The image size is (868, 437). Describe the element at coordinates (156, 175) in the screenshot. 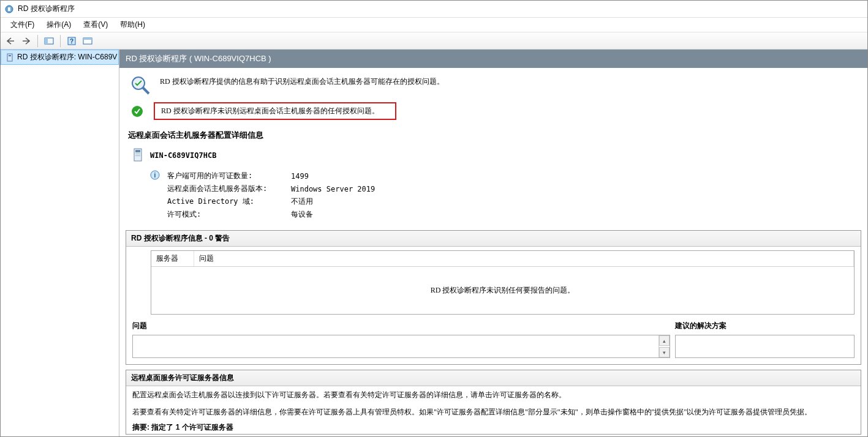

I see `svg-text: i` at that location.